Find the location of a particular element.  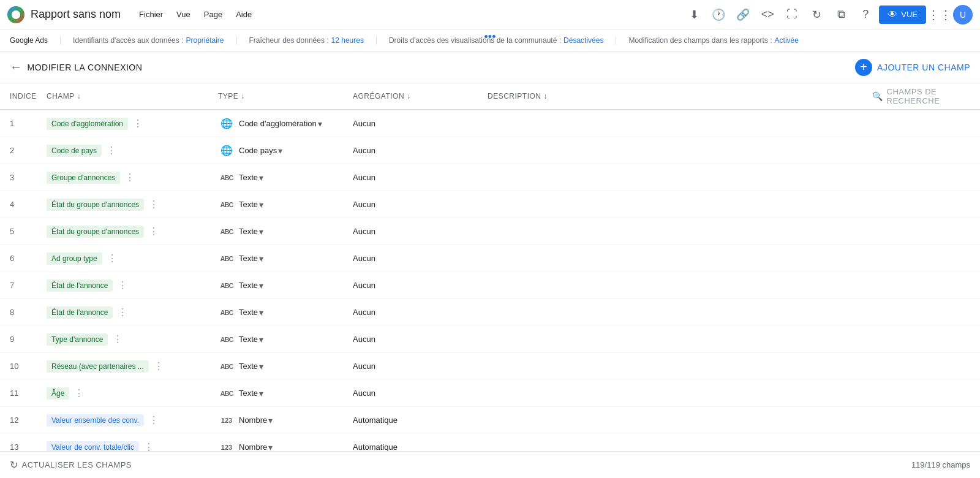

access-value: Propriétaire is located at coordinates (205, 40).